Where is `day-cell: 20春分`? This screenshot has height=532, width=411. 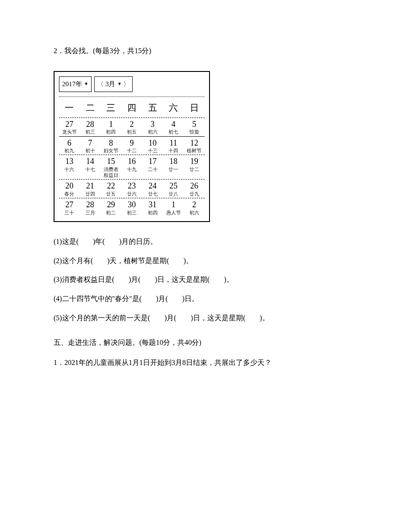
day-cell: 20春分 is located at coordinates (70, 189).